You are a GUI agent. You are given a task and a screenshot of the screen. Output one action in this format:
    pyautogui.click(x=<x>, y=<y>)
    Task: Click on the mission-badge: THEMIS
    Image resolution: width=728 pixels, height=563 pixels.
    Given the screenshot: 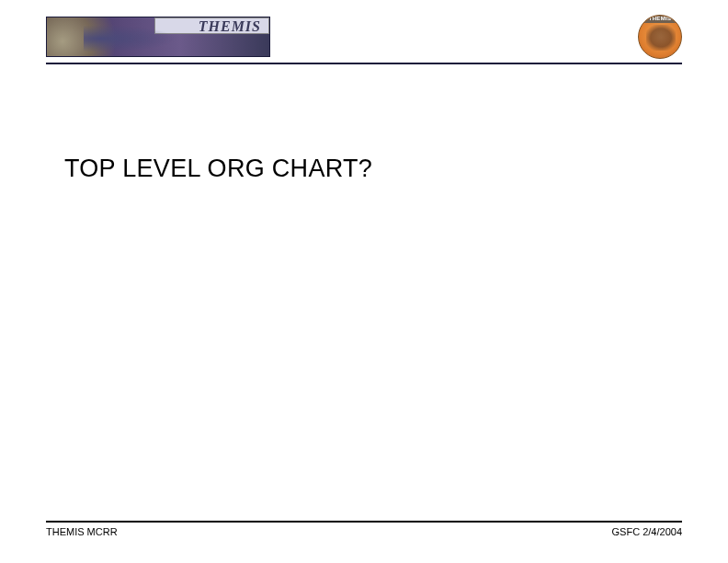 What is the action you would take?
    pyautogui.click(x=660, y=37)
    